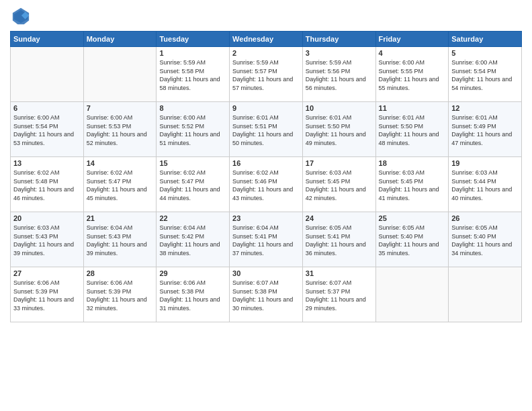  What do you see at coordinates (120, 240) in the screenshot?
I see `day-info: Sunrise: 6:04 AM Sunset: 5:43 PM Dayligh…` at bounding box center [120, 240].